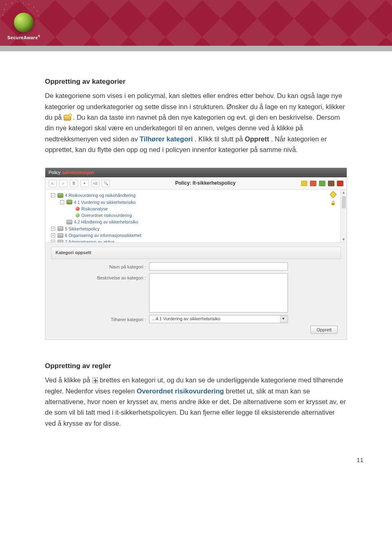 Image resolution: width=392 pixels, height=534 pixels. Describe the element at coordinates (100, 266) in the screenshot. I see `name-label: Navn på kategori :` at that location.